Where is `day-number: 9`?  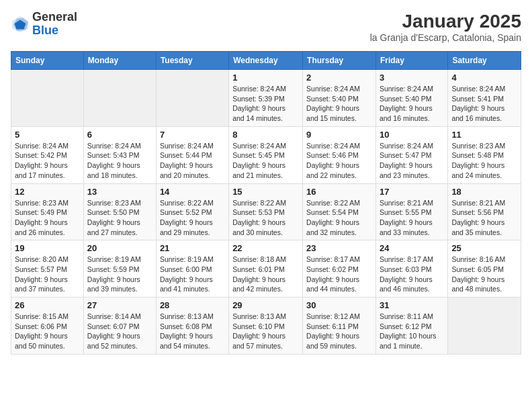 day-number: 9 is located at coordinates (339, 134).